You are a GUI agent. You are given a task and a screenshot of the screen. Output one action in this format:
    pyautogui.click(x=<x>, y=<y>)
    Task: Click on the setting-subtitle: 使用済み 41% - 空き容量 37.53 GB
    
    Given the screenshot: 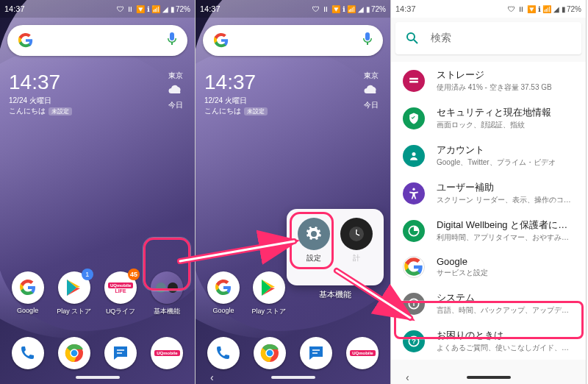 What is the action you would take?
    pyautogui.click(x=506, y=88)
    